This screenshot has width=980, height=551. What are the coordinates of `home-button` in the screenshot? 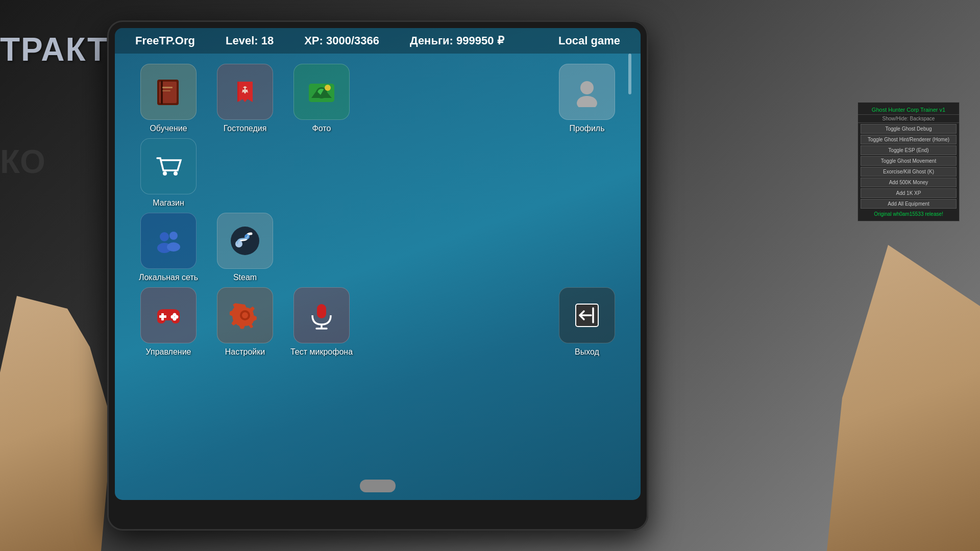 It's located at (378, 486).